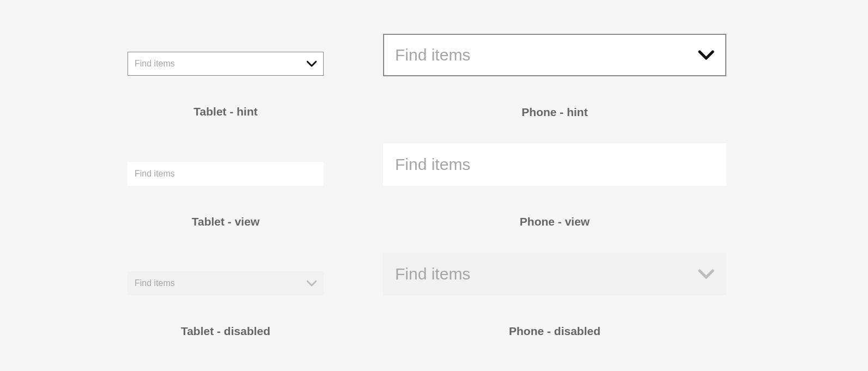 This screenshot has height=371, width=868. I want to click on combobox-tablet-view: Find items, so click(226, 174).